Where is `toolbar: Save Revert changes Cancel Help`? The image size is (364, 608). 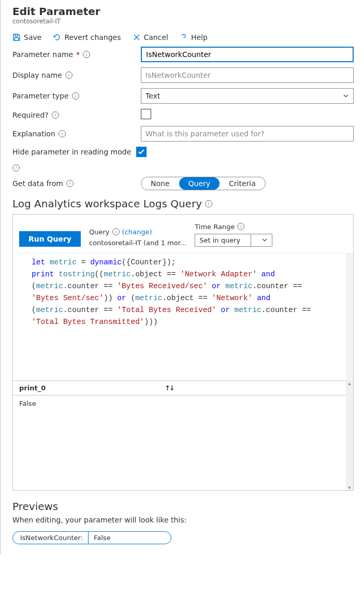 toolbar: Save Revert changes Cancel Help is located at coordinates (183, 37).